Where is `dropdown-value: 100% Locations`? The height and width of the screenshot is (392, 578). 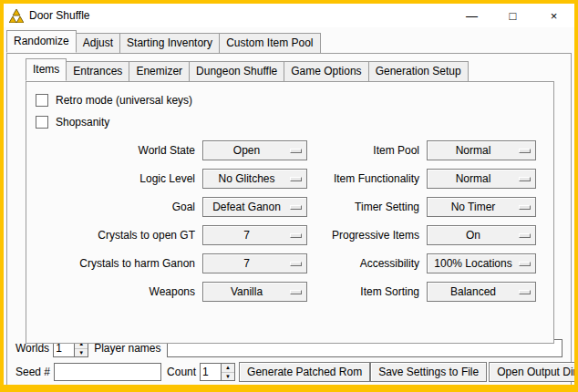 dropdown-value: 100% Locations is located at coordinates (473, 263).